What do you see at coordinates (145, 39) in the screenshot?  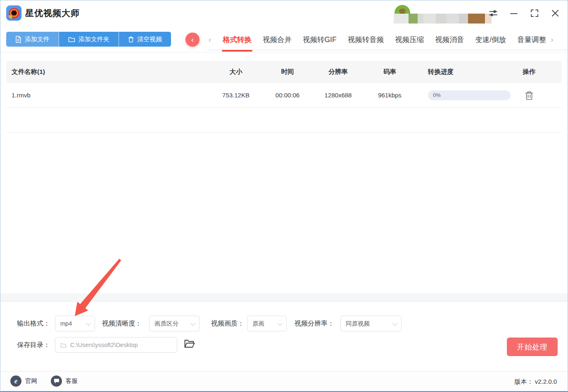 I see `clear-videos-button: 清空视频` at bounding box center [145, 39].